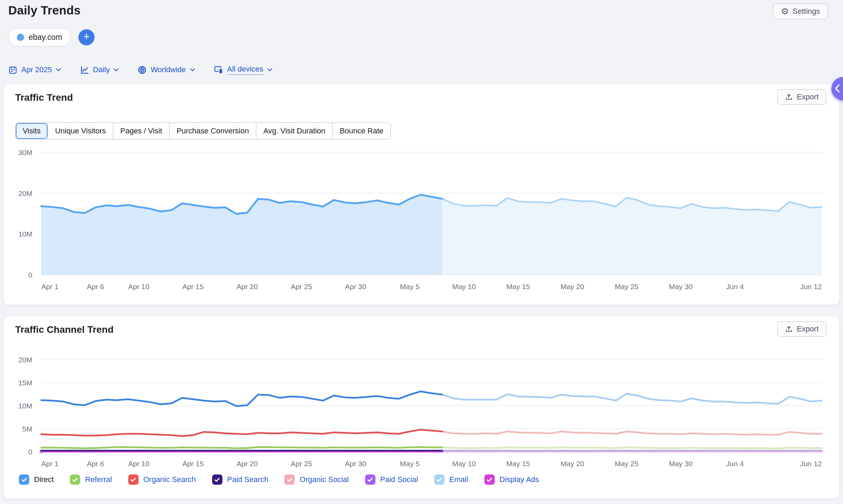 The height and width of the screenshot is (504, 843). Describe the element at coordinates (24, 480) in the screenshot. I see `checkbox-direct` at that location.